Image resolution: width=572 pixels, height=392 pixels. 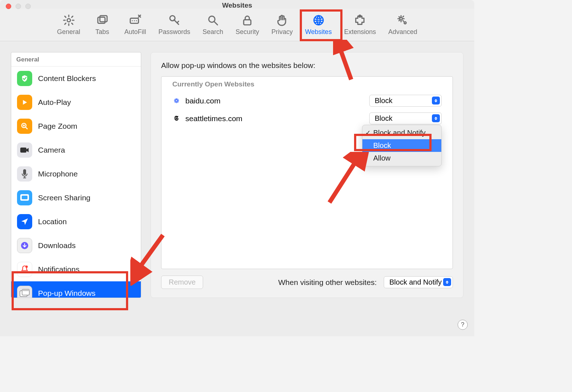 What do you see at coordinates (282, 32) in the screenshot?
I see `tab-label: Privacy` at bounding box center [282, 32].